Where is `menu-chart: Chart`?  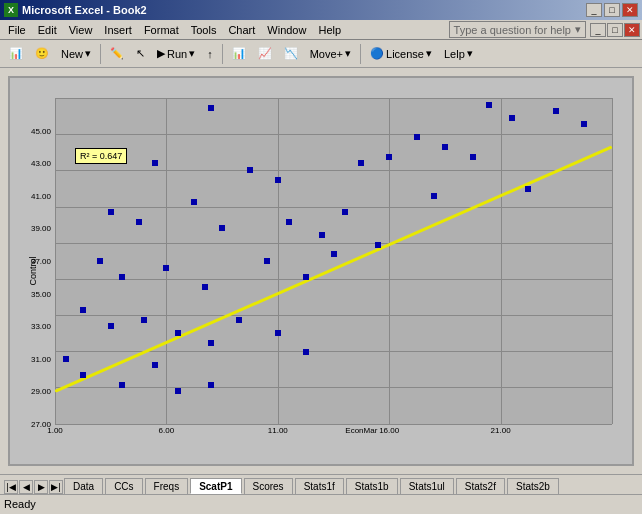
menu-chart: Chart is located at coordinates (242, 30).